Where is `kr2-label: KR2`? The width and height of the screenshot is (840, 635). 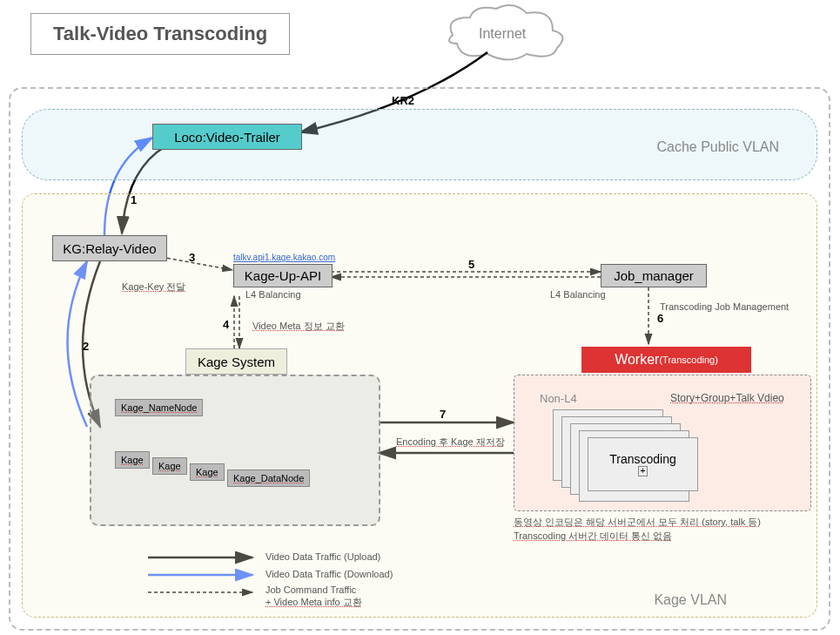 kr2-label: KR2 is located at coordinates (403, 101).